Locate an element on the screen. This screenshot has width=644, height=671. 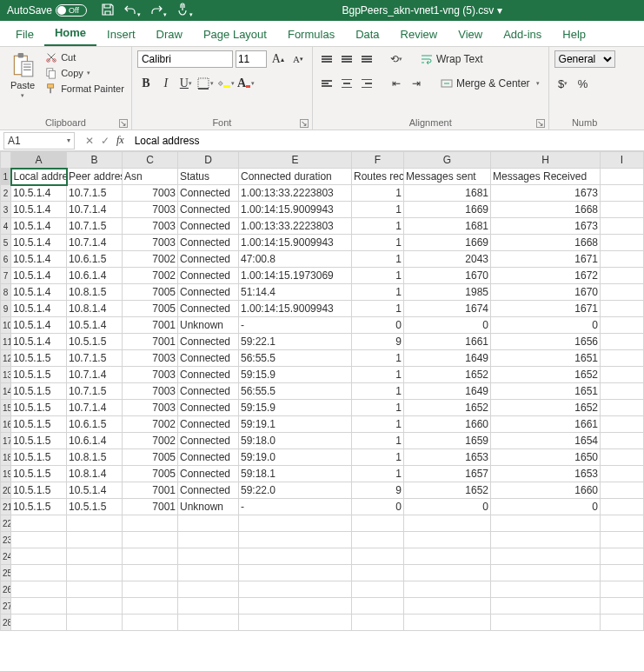
percent-format-button: % is located at coordinates (583, 83).